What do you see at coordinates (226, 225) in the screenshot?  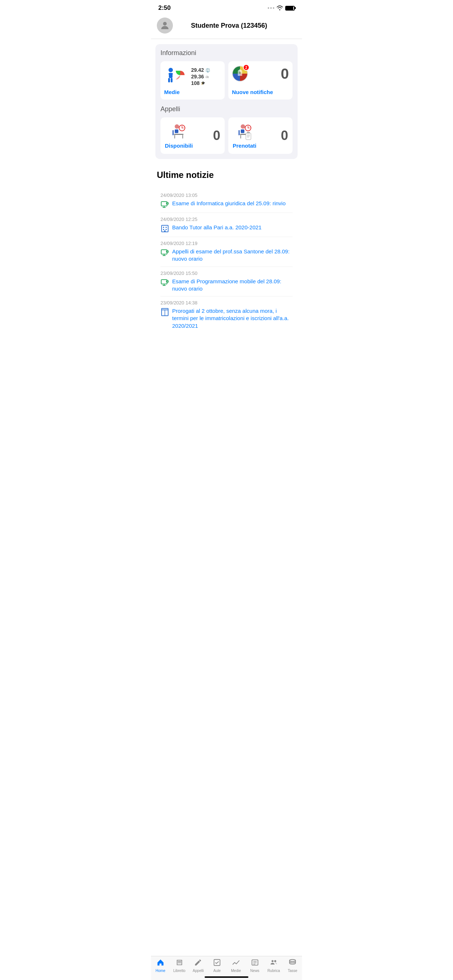 I see `news-item: 24/09/2020 12:25Bando Tutor alla Pari a.…` at bounding box center [226, 225].